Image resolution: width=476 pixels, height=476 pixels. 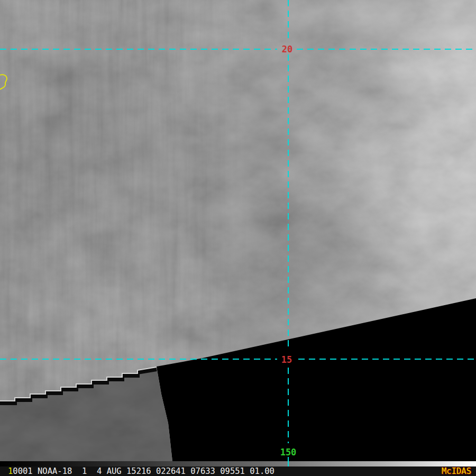 I want to click on lat-label-15: 15, so click(x=287, y=360).